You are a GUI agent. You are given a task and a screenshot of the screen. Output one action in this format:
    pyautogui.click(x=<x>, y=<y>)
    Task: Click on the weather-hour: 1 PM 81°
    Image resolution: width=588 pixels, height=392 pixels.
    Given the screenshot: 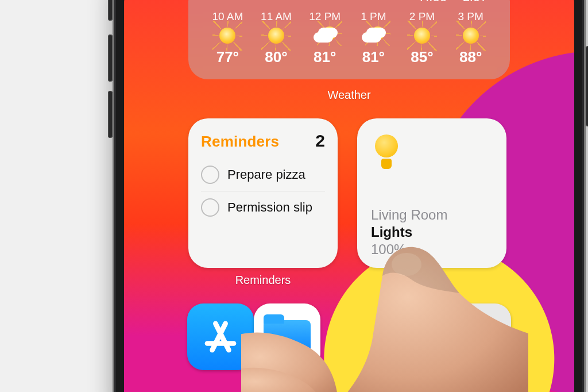 What is the action you would take?
    pyautogui.click(x=373, y=38)
    